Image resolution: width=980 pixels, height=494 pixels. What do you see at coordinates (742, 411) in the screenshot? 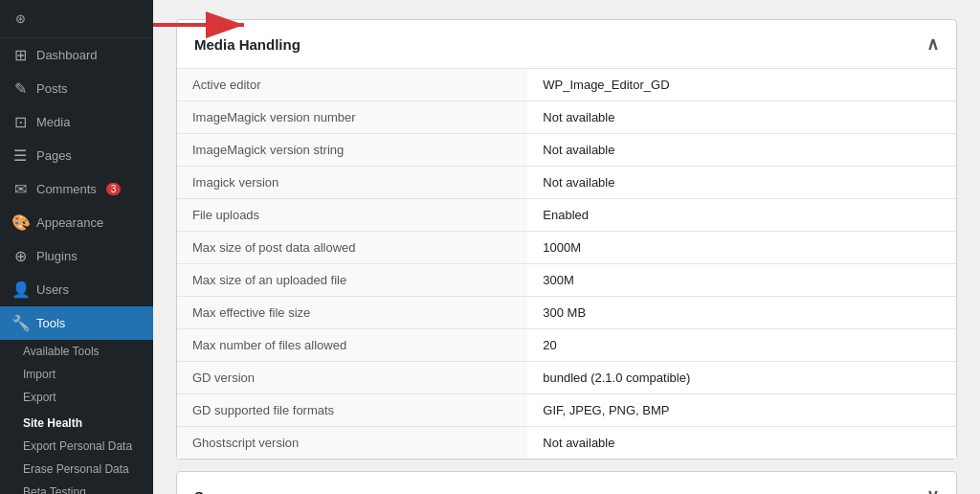
I see `row-value: GIF, JPEG, PNG, BMP` at bounding box center [742, 411].